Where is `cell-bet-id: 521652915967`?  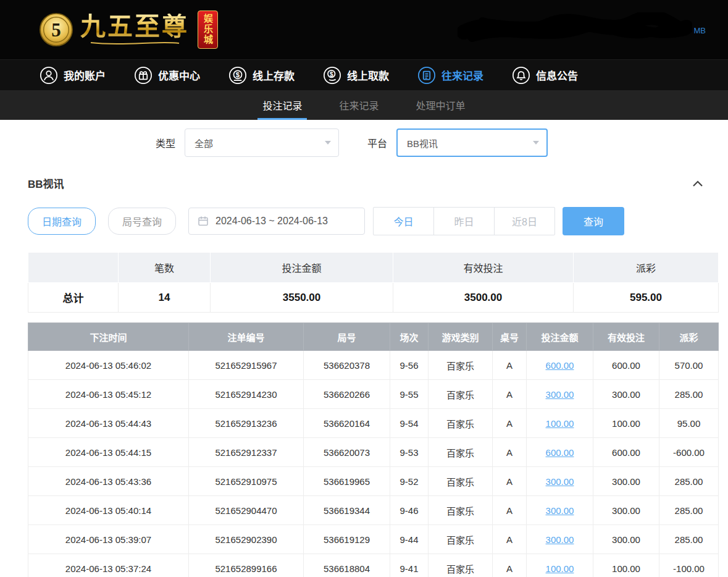
cell-bet-id: 521652915967 is located at coordinates (246, 366).